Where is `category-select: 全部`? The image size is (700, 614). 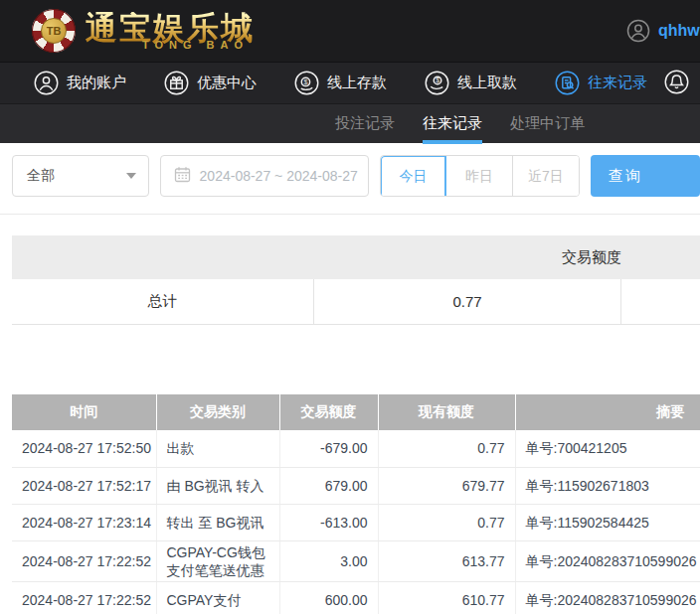
category-select: 全部 is located at coordinates (81, 176).